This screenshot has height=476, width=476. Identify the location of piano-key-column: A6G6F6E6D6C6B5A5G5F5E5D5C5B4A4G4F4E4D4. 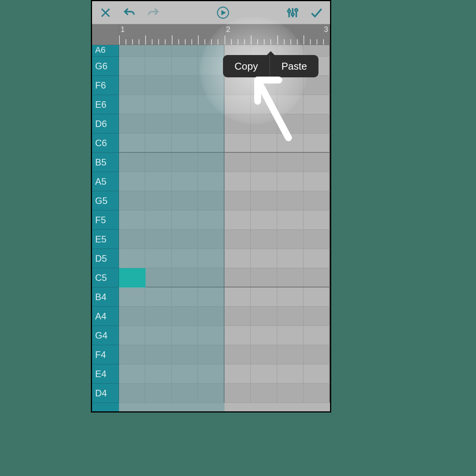
(106, 228).